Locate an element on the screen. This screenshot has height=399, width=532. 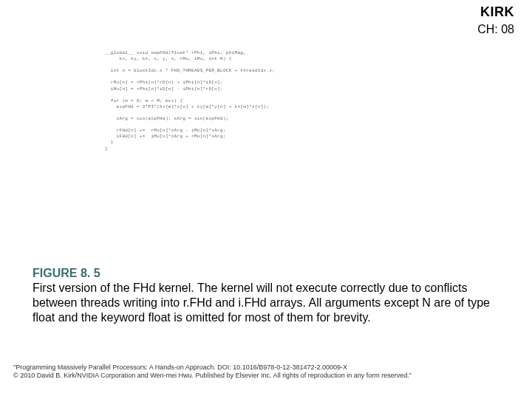
author-name: KIRK is located at coordinates (496, 12).